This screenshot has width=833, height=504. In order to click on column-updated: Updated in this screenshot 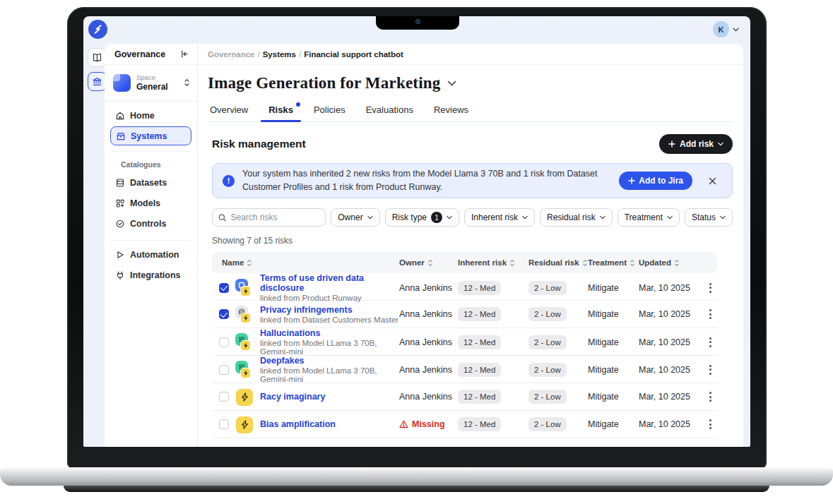, I will do `click(671, 263)`.